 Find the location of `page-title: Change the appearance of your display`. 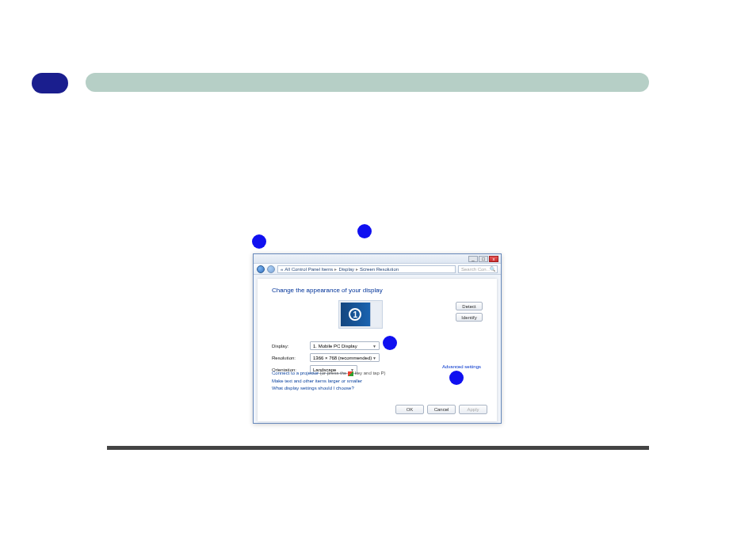

page-title: Change the appearance of your display is located at coordinates (377, 290).